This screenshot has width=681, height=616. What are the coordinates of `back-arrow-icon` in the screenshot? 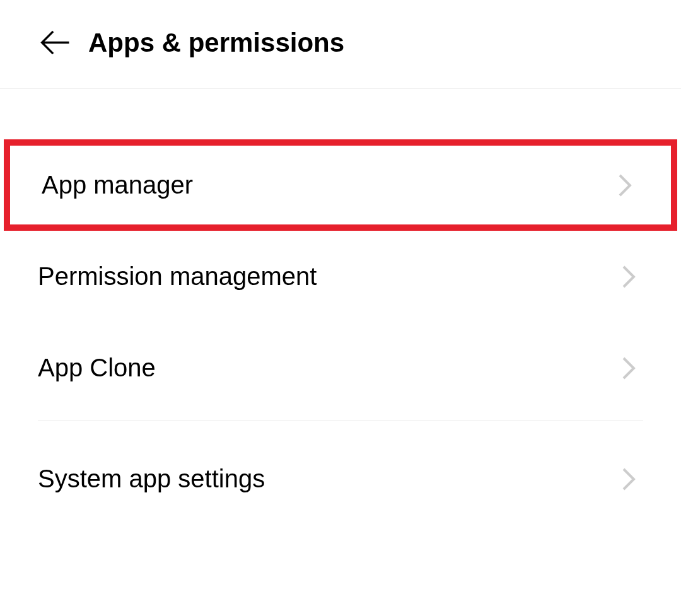 It's located at (55, 43).